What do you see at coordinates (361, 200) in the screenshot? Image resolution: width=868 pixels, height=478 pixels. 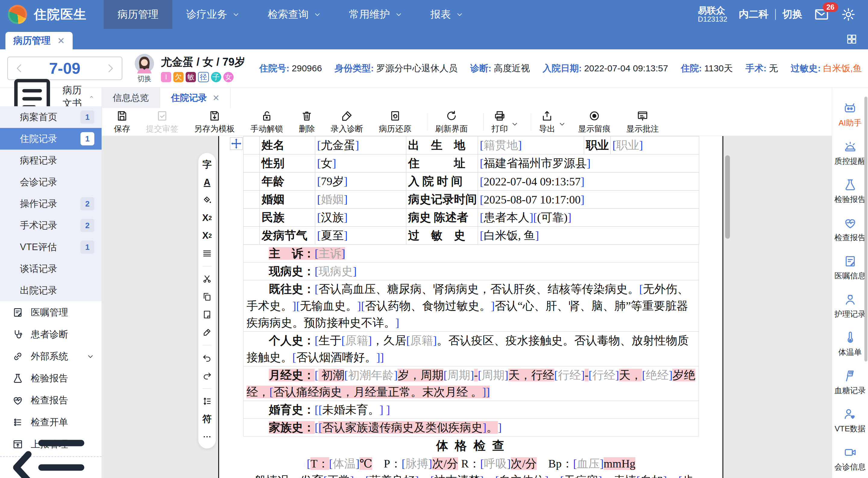 I see `table-value-cell: [婚姻]` at bounding box center [361, 200].